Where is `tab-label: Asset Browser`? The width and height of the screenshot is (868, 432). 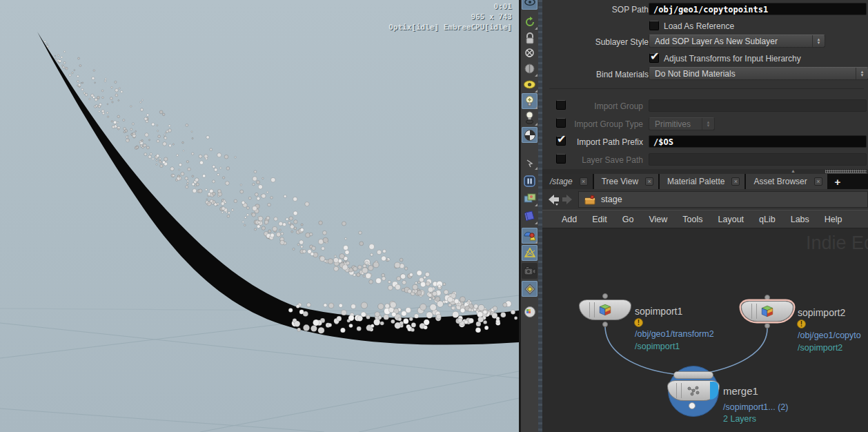
tab-label: Asset Browser is located at coordinates (780, 181).